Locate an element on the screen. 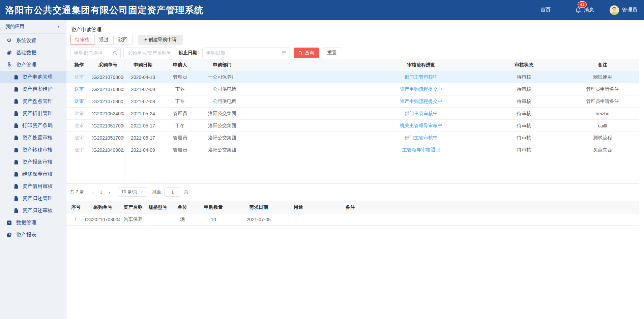  sidebar-item-asset-archive: 资产档案维护 is located at coordinates (33, 89).